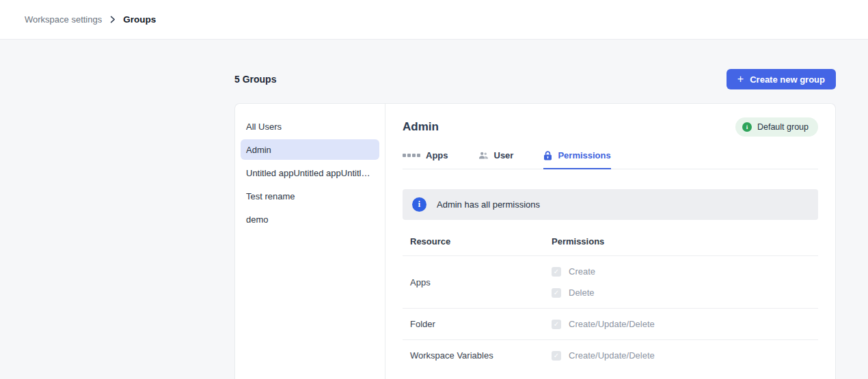  What do you see at coordinates (484, 156) in the screenshot?
I see `users-icon` at bounding box center [484, 156].